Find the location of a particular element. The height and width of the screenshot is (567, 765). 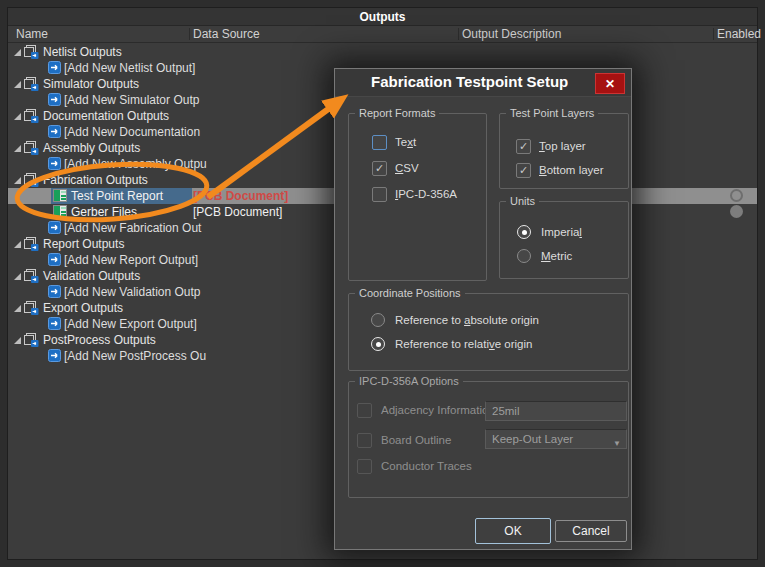

add-new-label: [Add New Export Output] is located at coordinates (130, 324).